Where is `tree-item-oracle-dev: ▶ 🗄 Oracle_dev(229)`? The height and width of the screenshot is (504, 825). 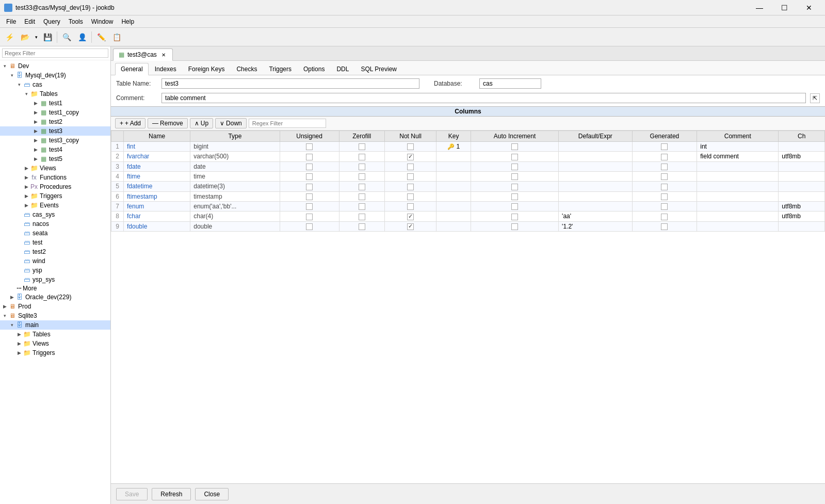
tree-item-oracle-dev: ▶ 🗄 Oracle_dev(229) is located at coordinates (55, 297).